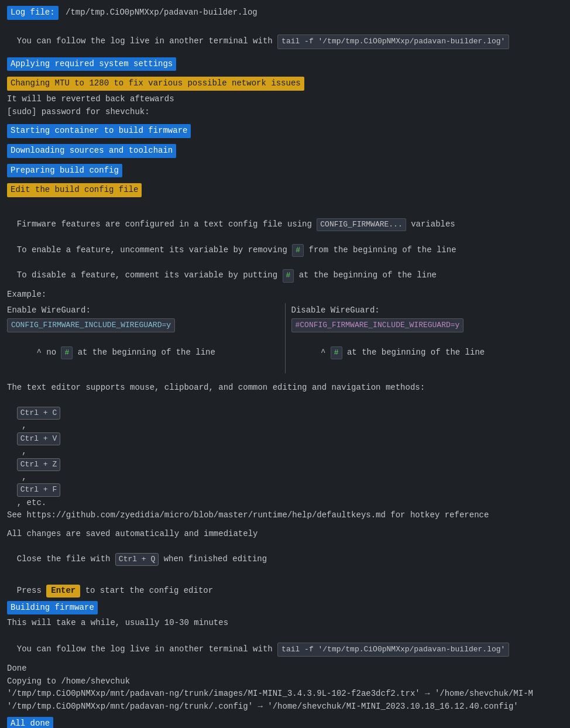  I want to click on ctrl-c-key: Ctrl + C, so click(39, 413).